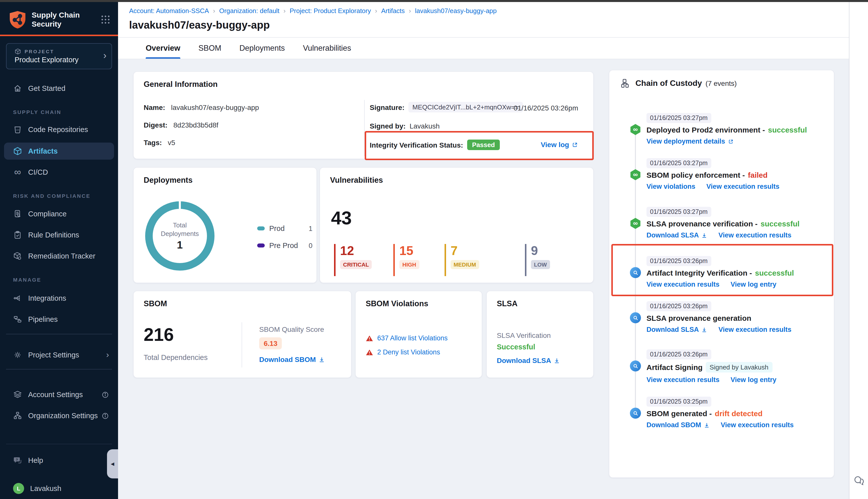  I want to click on deny-list-violations-link: 2 Deny list Violations, so click(409, 352).